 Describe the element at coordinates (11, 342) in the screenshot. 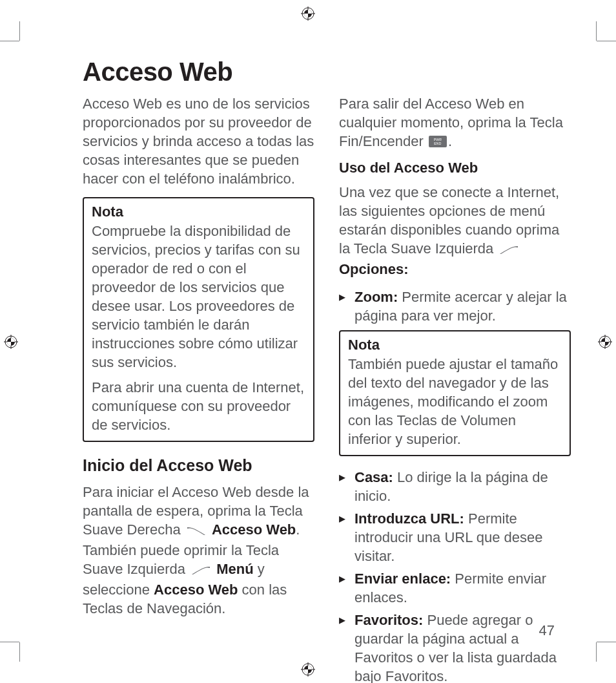

I see `registration-mark-left` at that location.